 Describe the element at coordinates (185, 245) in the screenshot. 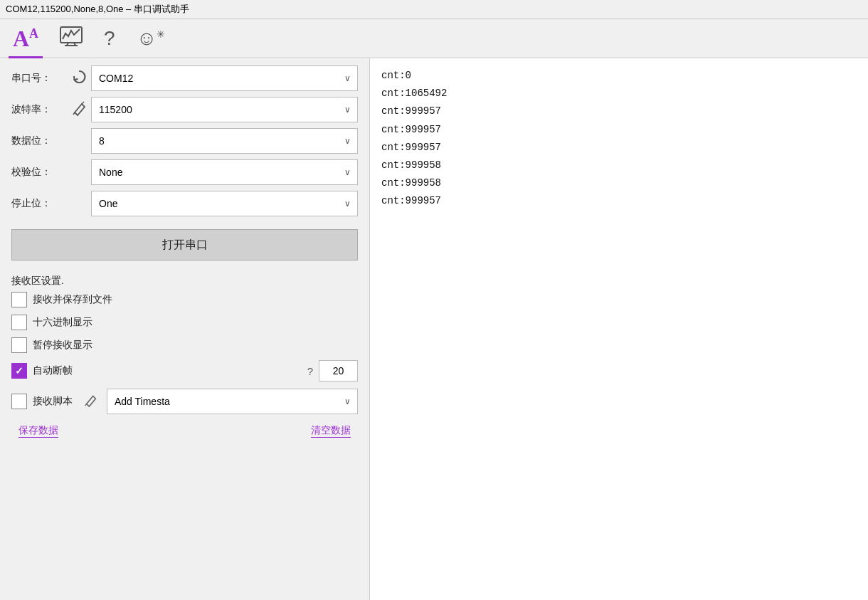

I see `open-port-button: 打开串口` at that location.